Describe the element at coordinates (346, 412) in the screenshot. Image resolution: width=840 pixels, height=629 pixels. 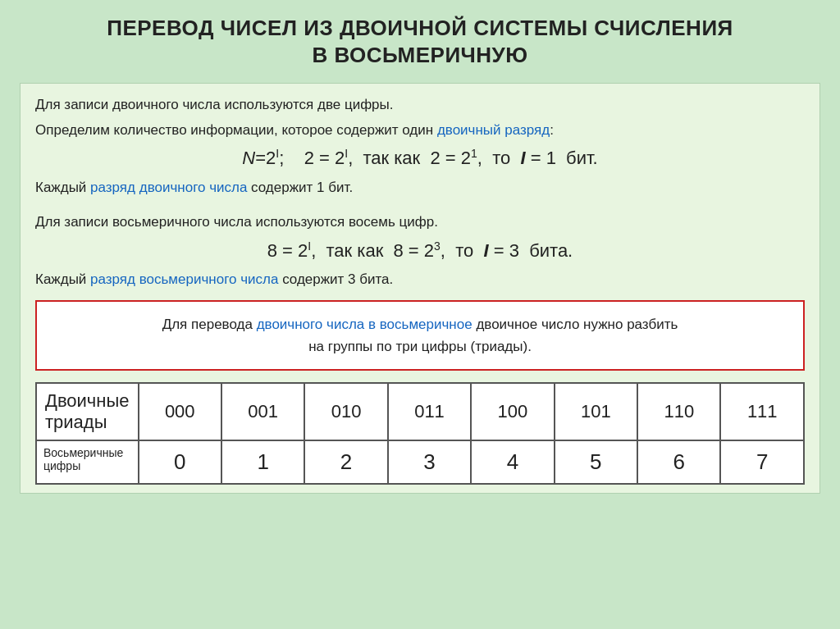
I see `binary-010: 010` at that location.